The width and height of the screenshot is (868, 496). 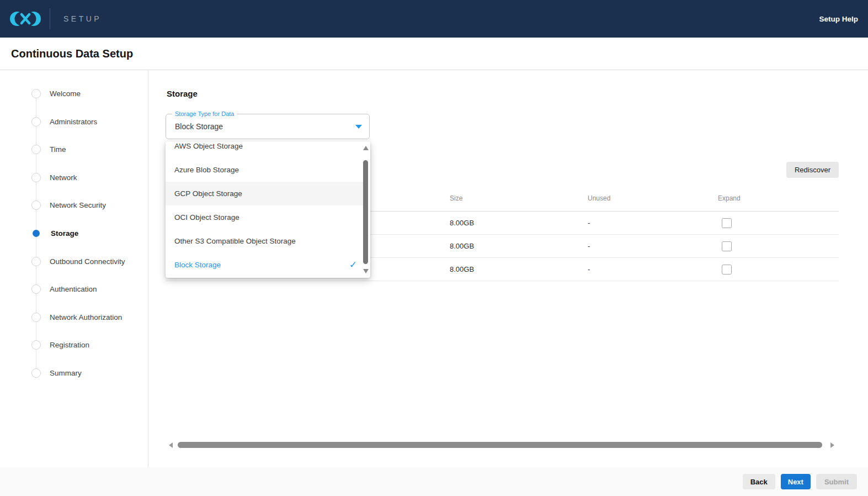 I want to click on scroll-down-arrow-icon, so click(x=366, y=271).